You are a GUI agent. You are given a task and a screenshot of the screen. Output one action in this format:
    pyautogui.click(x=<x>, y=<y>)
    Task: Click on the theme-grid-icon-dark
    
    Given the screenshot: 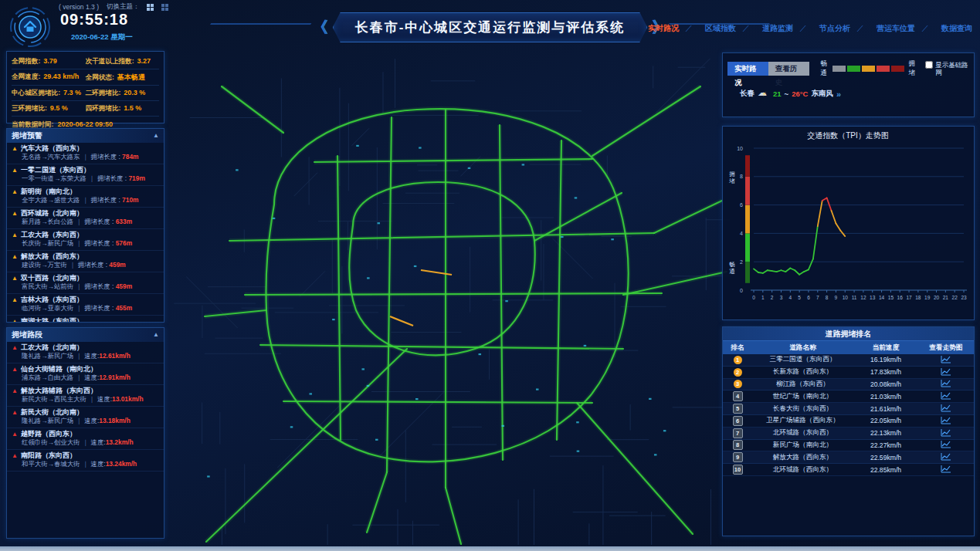 What is the action you would take?
    pyautogui.click(x=165, y=8)
    